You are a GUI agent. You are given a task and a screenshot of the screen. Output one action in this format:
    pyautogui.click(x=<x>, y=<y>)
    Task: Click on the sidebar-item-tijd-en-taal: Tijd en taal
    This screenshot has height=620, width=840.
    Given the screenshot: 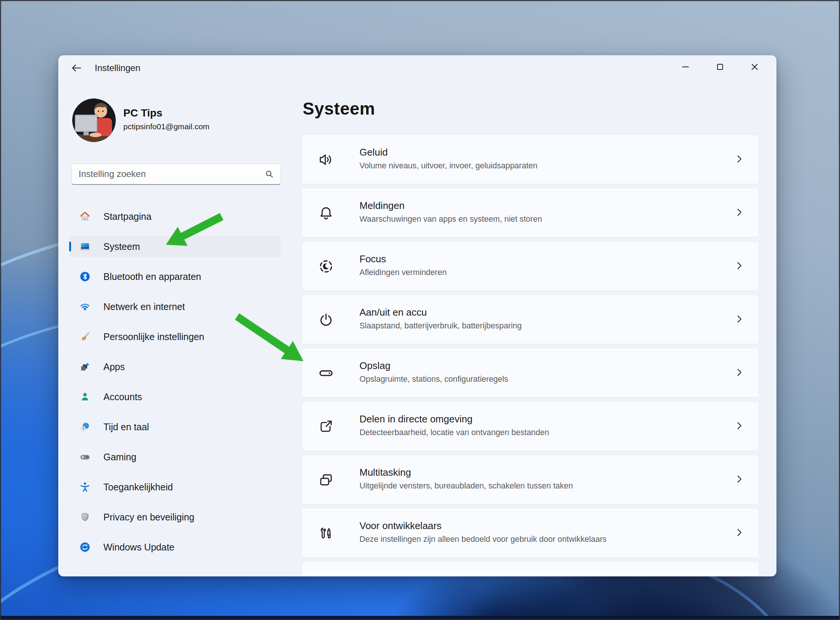 What is the action you would take?
    pyautogui.click(x=175, y=427)
    